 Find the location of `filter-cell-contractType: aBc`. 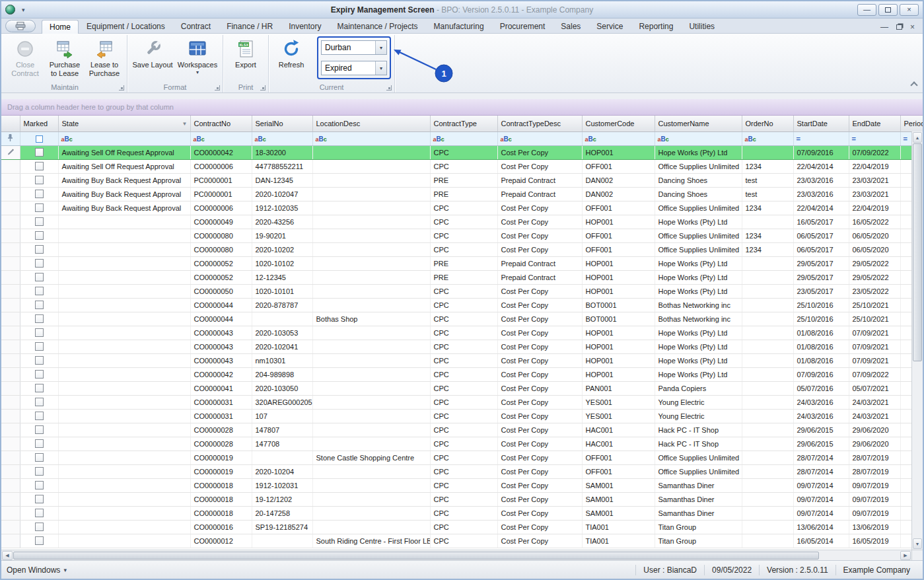

filter-cell-contractType: aBc is located at coordinates (464, 139).